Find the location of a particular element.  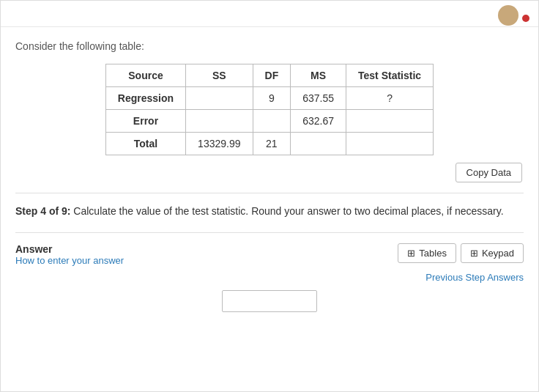

cell-df-total: 21 is located at coordinates (272, 144).